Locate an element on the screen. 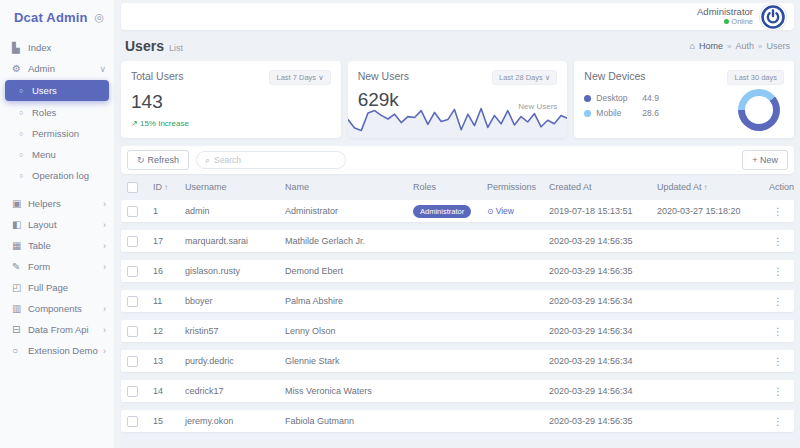  breadcrumb-auth: Auth is located at coordinates (746, 46).